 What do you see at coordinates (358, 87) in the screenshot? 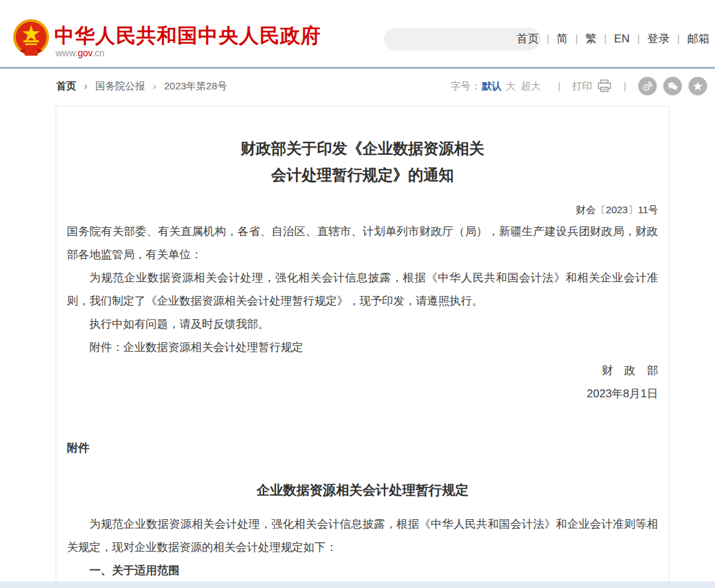
I see `breadcrumb-toolbar-row: 首页 国务院公报 2023年第28号 字号： 默认 大 超大 | 打印 |` at bounding box center [358, 87].